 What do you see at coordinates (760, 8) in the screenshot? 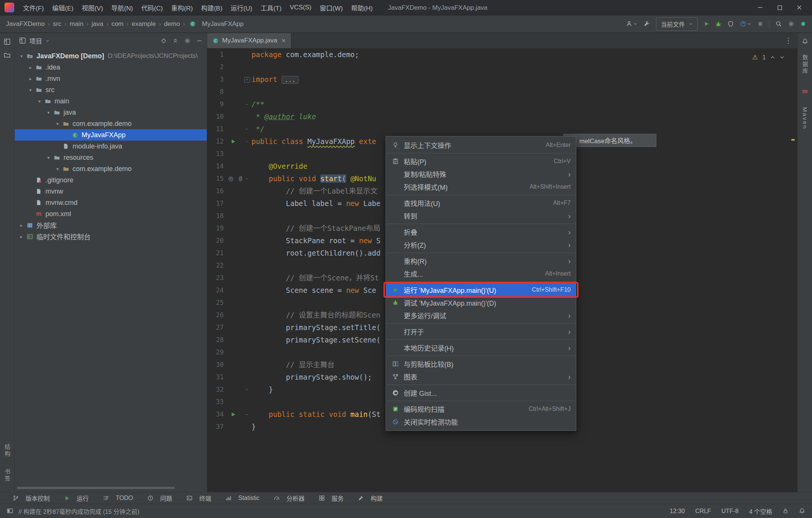
I see `window-minimize-button` at bounding box center [760, 8].